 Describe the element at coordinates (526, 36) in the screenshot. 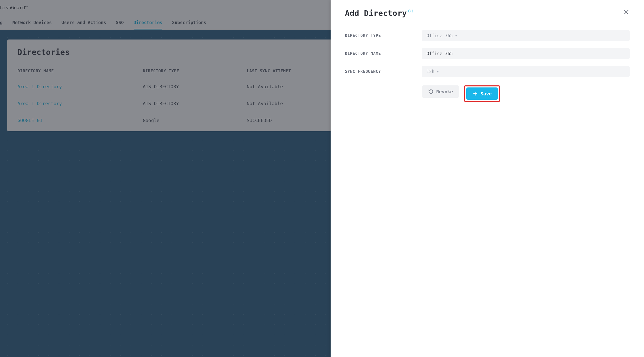

I see `select-directory-type: Office 365 ▼` at that location.